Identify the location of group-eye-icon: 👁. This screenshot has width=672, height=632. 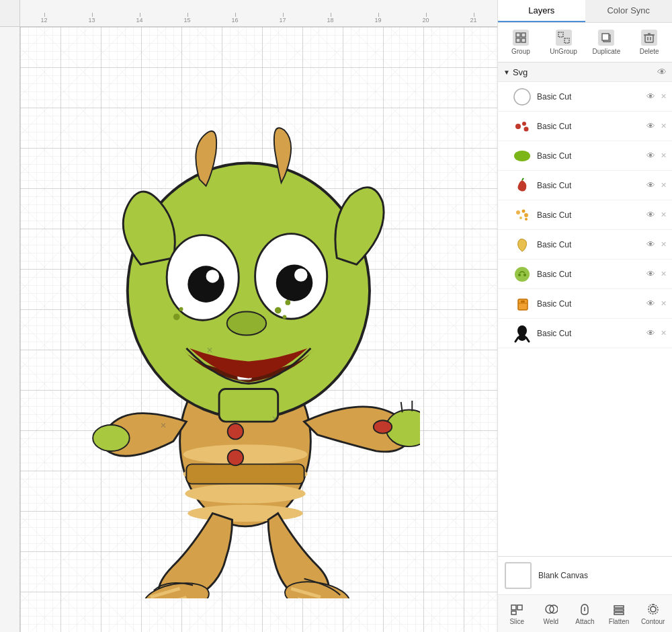
(662, 72).